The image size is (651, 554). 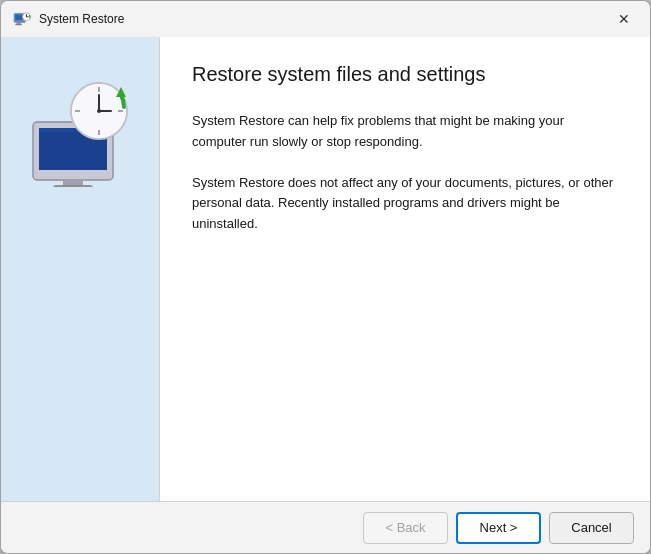 I want to click on description-text-2: System Restore does not affect any of yo…, so click(x=405, y=204).